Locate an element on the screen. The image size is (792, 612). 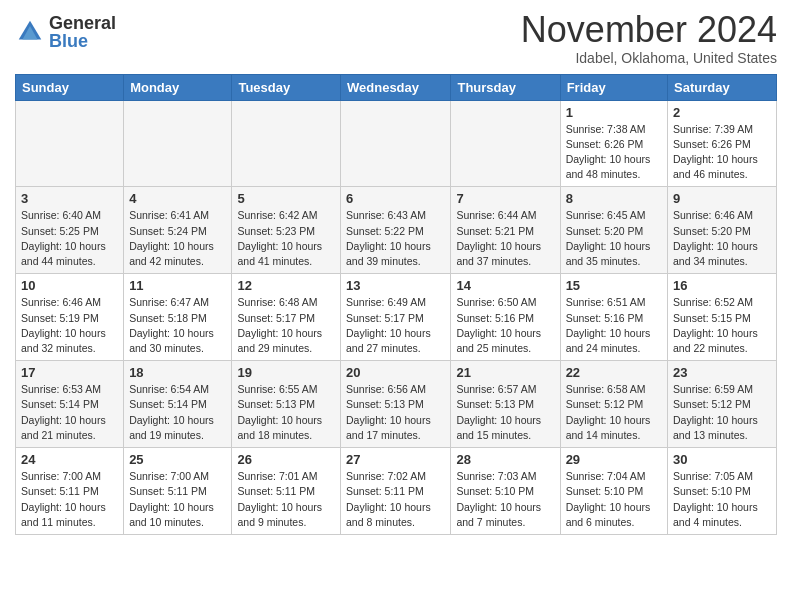
calendar-day: 30Sunrise: 7:05 AM Sunset: 5:10 PM Dayli… is located at coordinates (722, 492).